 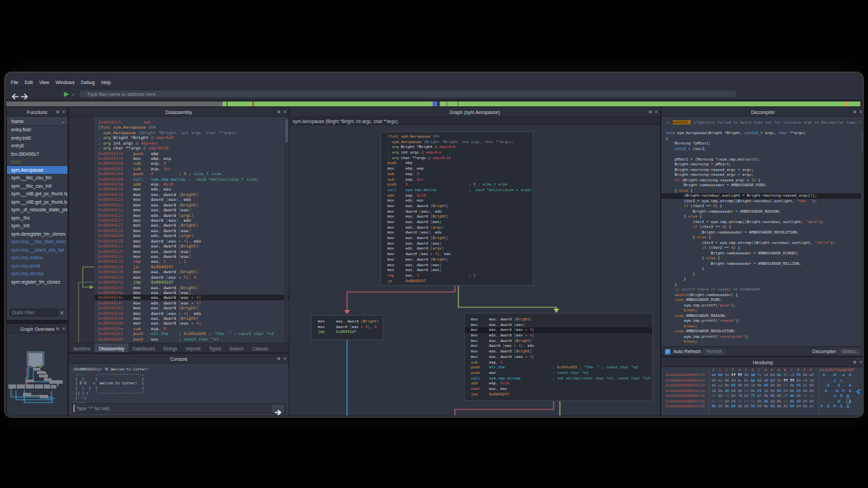 What do you see at coordinates (179, 204) in the screenshot?
I see `disasm-line: 0x08049217 mov eax, dword [Bright]` at bounding box center [179, 204].